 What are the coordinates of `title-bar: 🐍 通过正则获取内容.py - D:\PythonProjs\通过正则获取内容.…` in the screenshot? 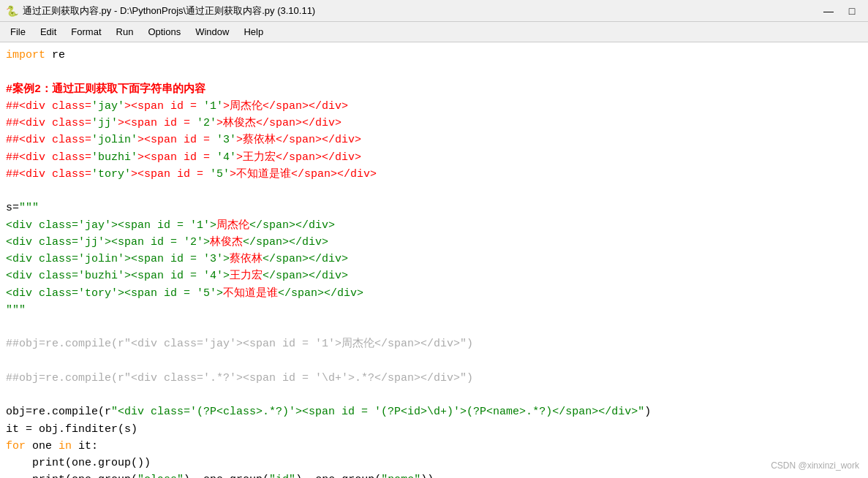 It's located at (434, 11).